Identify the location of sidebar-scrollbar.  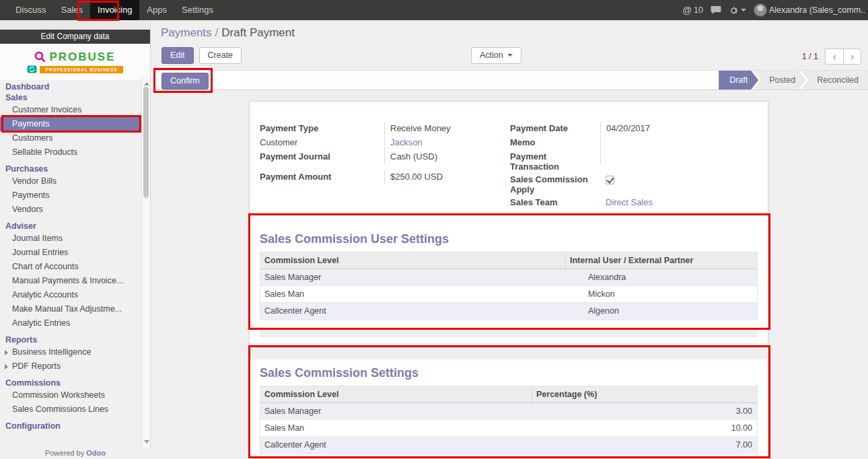
(145, 262).